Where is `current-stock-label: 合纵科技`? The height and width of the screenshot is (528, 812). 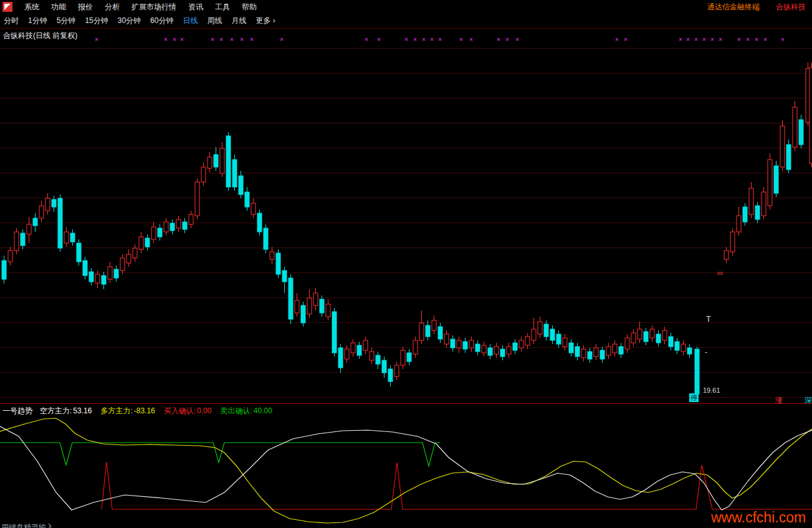 current-stock-label: 合纵科技 is located at coordinates (791, 7).